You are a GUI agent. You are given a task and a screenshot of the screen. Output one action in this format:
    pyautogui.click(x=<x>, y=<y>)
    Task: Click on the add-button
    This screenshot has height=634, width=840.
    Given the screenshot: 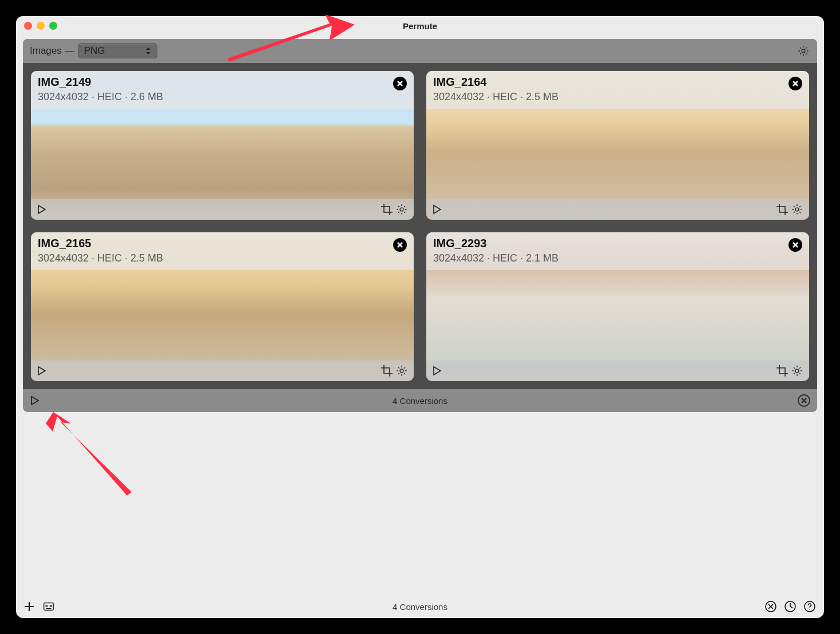 What is the action you would take?
    pyautogui.click(x=29, y=607)
    